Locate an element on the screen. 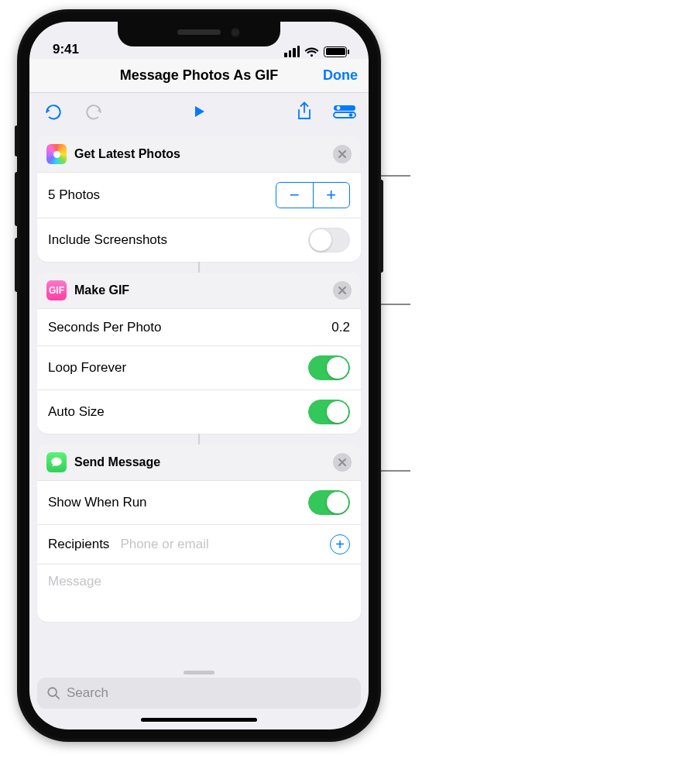 The height and width of the screenshot is (762, 700). loop-forever-label: Loop Forever is located at coordinates (87, 368).